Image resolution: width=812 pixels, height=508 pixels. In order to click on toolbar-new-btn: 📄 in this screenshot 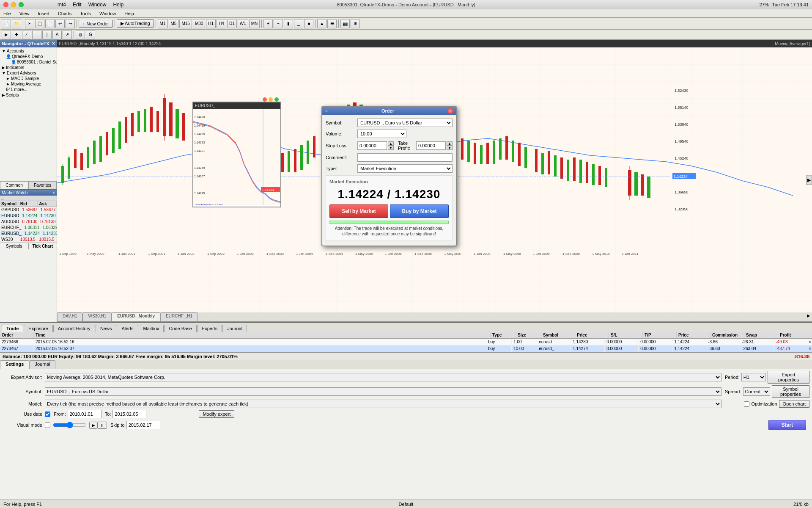, I will do `click(6, 24)`.